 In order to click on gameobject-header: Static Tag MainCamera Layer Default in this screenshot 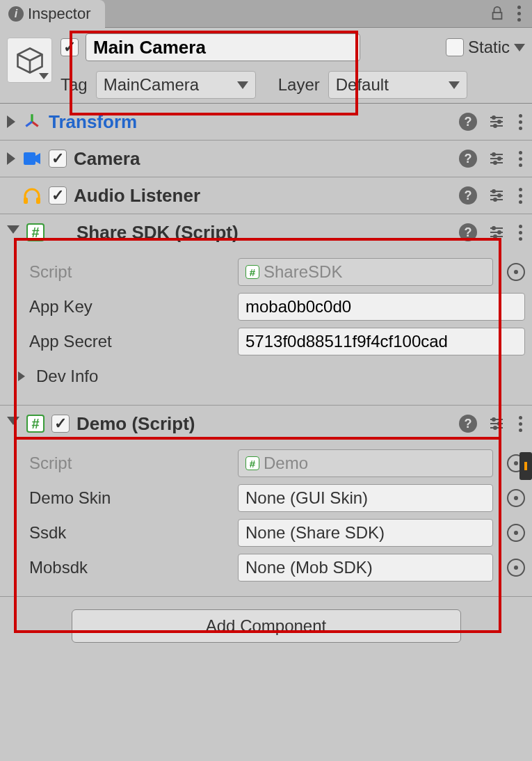, I will do `click(266, 65)`.